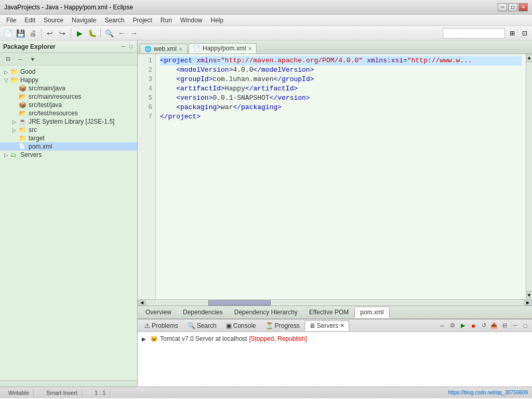 The width and height of the screenshot is (532, 399). I want to click on bt-maximize2: □, so click(525, 326).